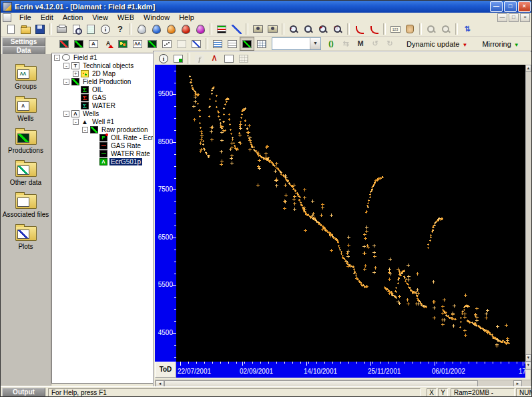 The height and width of the screenshot is (397, 532). What do you see at coordinates (182, 44) in the screenshot?
I see `new-page-icon` at bounding box center [182, 44].